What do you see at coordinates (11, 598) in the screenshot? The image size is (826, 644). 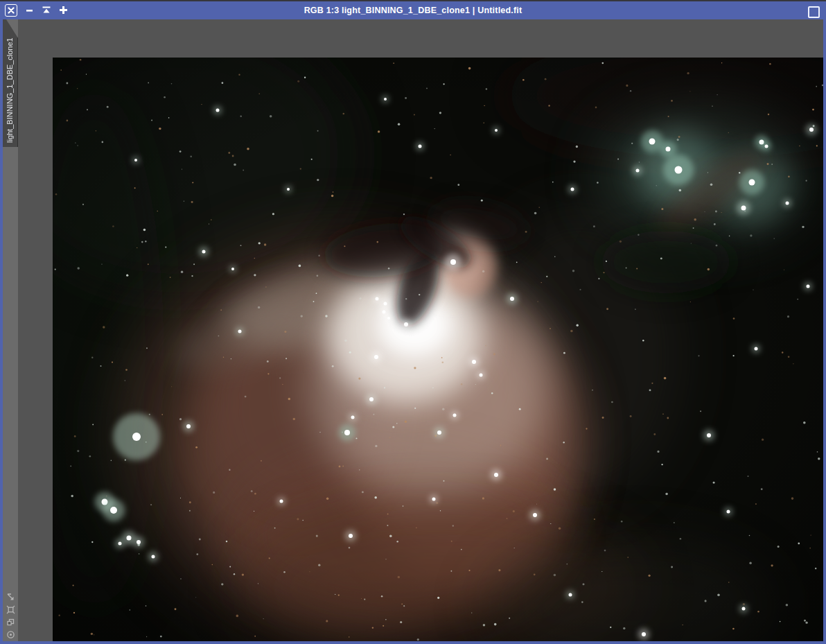 I see `resize-arrow-icon` at bounding box center [11, 598].